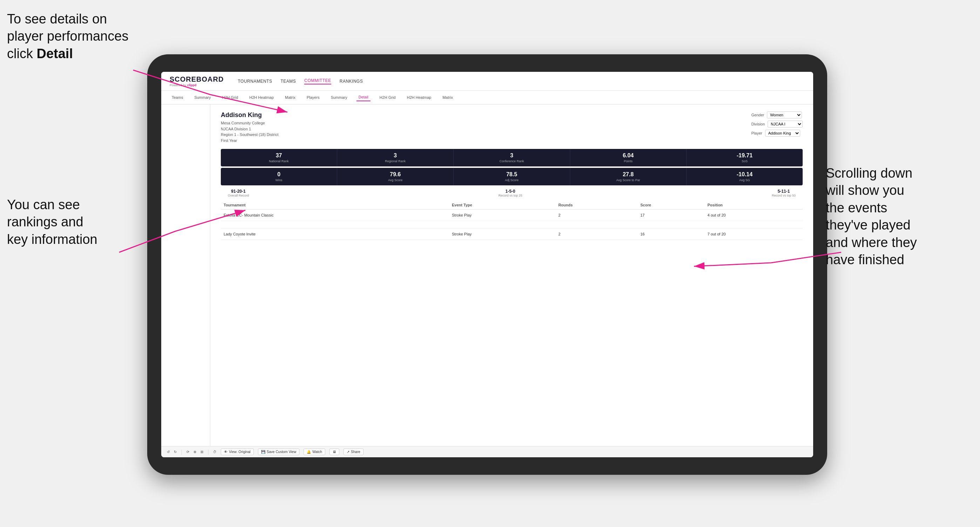 The width and height of the screenshot is (980, 527). What do you see at coordinates (208, 452) in the screenshot?
I see `toolbar-separator2: |` at bounding box center [208, 452].